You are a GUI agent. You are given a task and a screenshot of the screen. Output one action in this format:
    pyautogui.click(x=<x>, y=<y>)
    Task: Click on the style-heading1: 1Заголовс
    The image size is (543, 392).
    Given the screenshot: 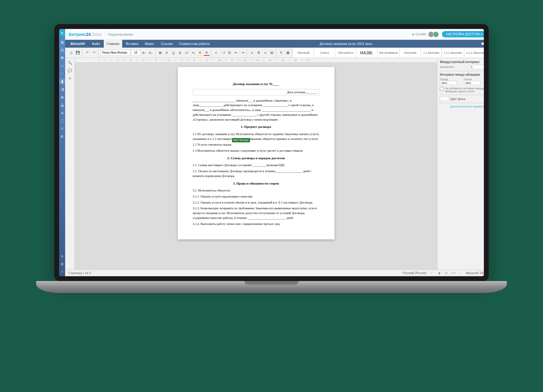 What is the action you would take?
    pyautogui.click(x=410, y=52)
    